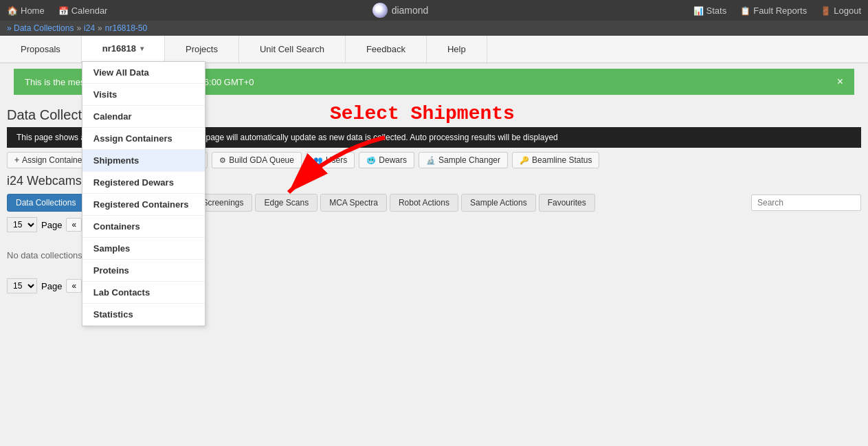 The height and width of the screenshot is (446, 868). What do you see at coordinates (330, 160) in the screenshot?
I see `users-button: Users` at bounding box center [330, 160].